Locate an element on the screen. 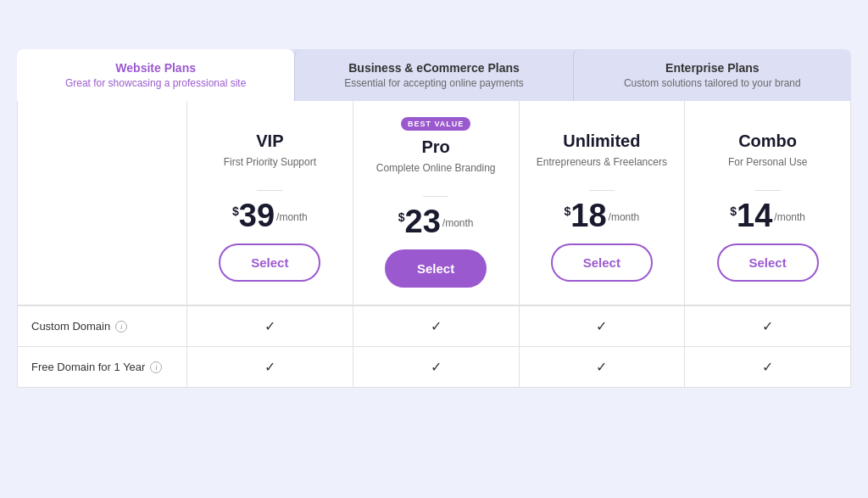  plan-name-unlimited: Unlimited is located at coordinates (602, 141).